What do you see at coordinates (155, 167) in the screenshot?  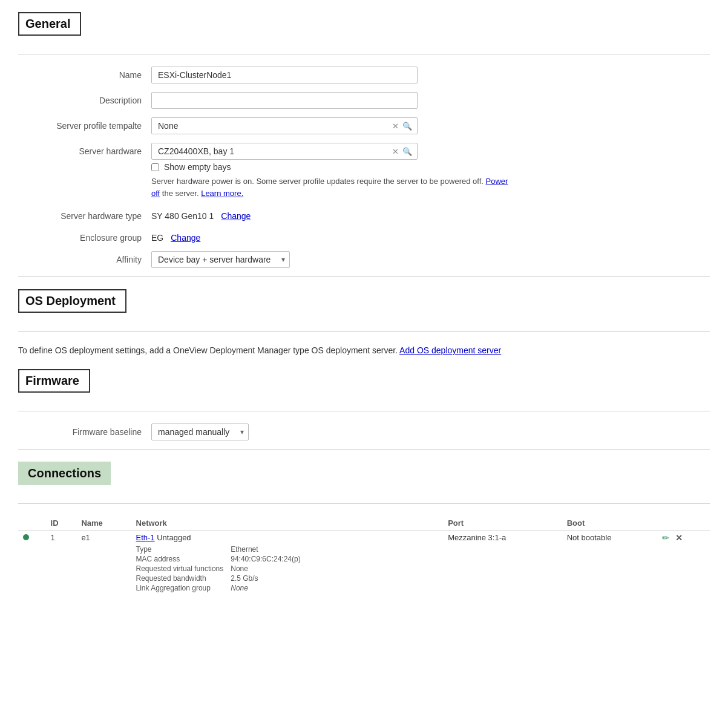 I see `show-empty-bays-checkbox` at bounding box center [155, 167].